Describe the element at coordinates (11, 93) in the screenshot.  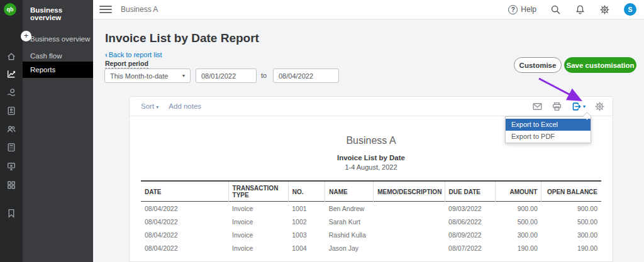
I see `cash-flow-icon` at that location.